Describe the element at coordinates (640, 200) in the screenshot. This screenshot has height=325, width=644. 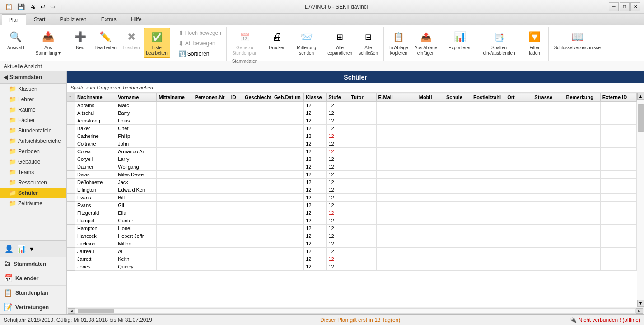
I see `vertical-scrollbar: ▲ ▼` at that location.